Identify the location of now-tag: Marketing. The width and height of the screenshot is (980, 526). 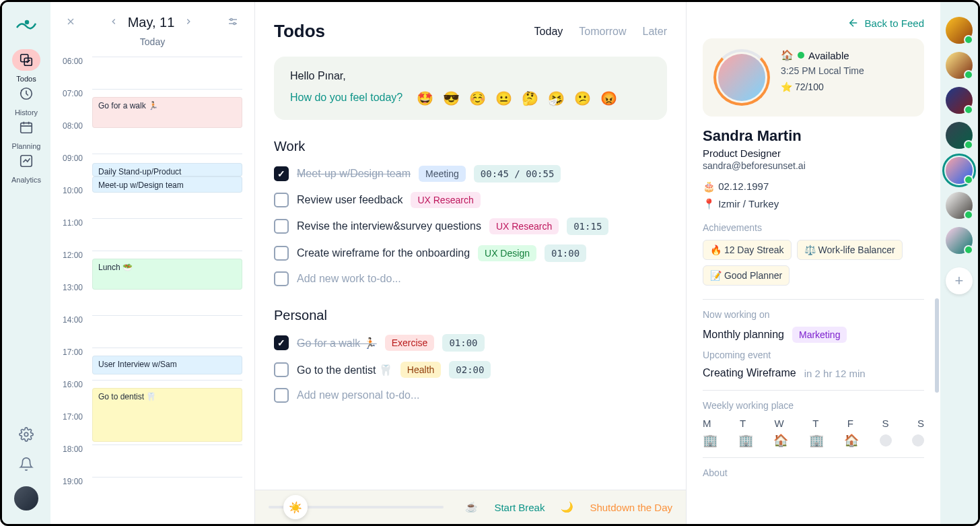
(820, 335).